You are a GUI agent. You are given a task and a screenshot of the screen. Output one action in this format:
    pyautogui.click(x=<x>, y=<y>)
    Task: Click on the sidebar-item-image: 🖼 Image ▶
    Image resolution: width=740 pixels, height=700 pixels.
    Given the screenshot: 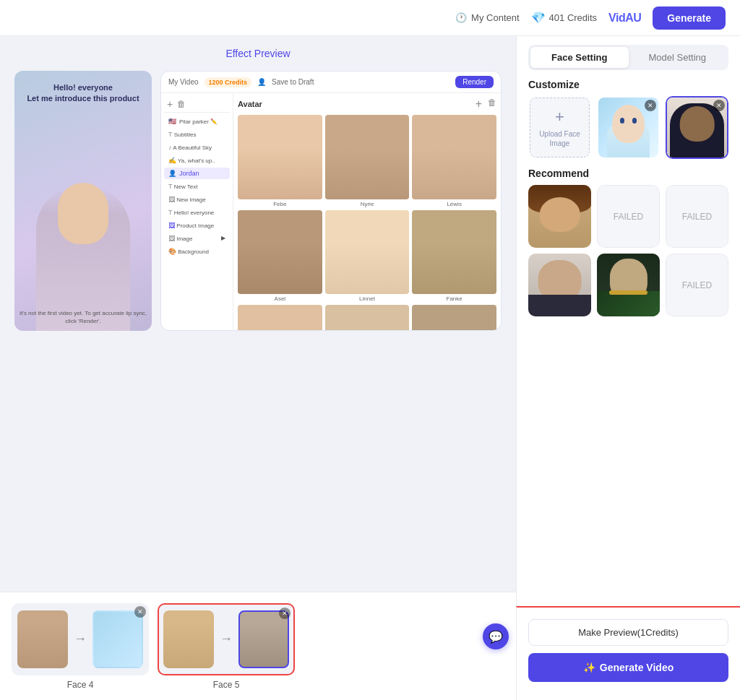 What is the action you would take?
    pyautogui.click(x=197, y=238)
    